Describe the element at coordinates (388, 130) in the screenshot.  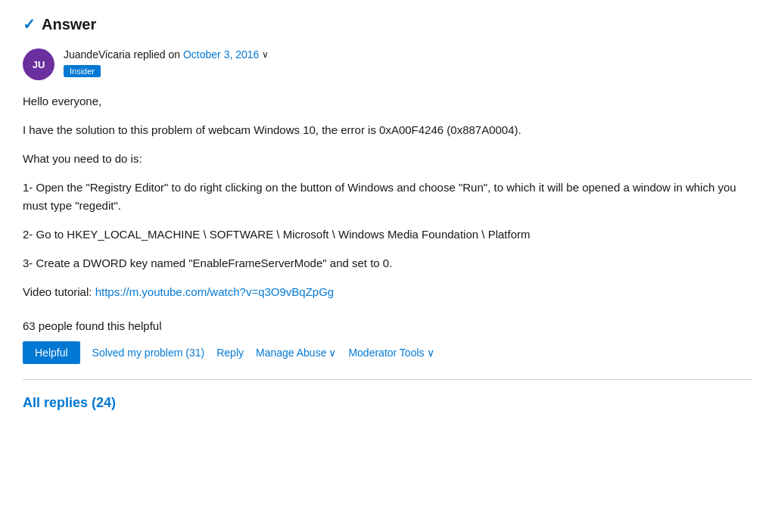
I see `paragraph-2: I have the solution to this problem of w…` at that location.